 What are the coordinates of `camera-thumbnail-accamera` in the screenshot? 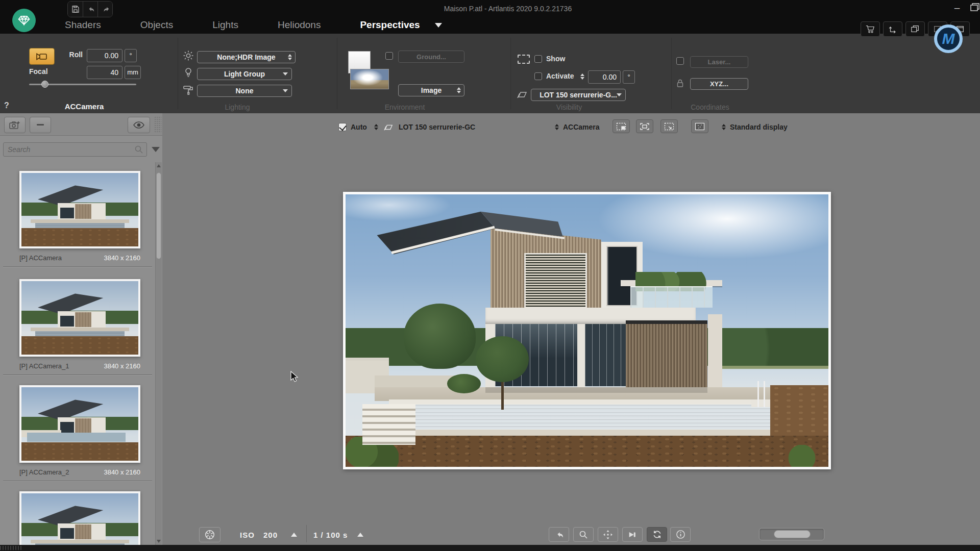 It's located at (80, 210).